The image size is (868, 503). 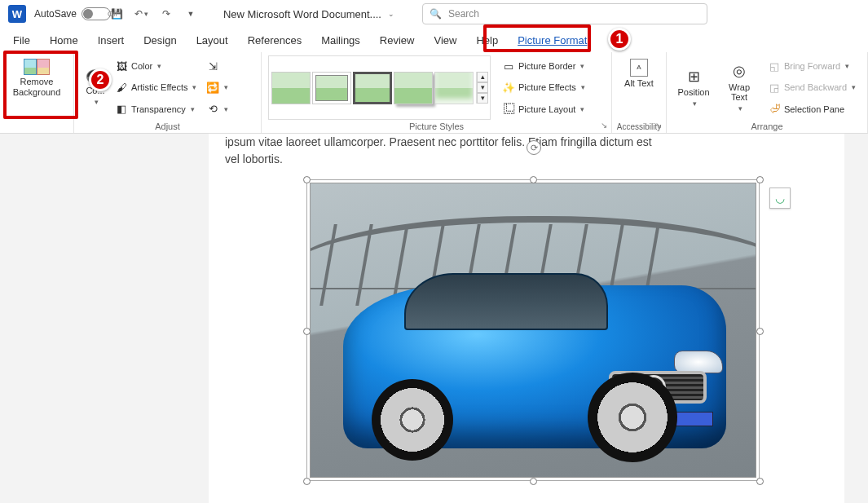 What do you see at coordinates (434, 14) in the screenshot?
I see `title-bar: W AutoSave Off 💾 ↶▾ ↷ ▼ New Microsoft Wo…` at bounding box center [434, 14].